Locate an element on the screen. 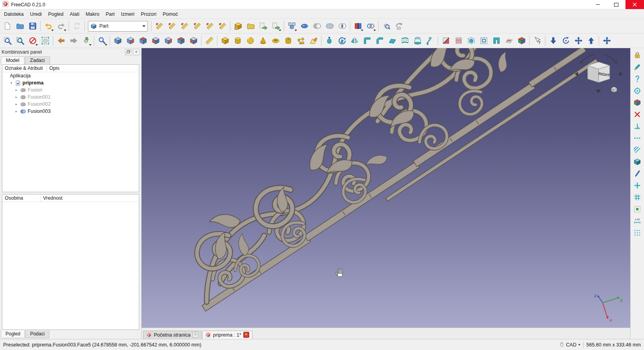  navcube-mini-cube is located at coordinates (614, 90).